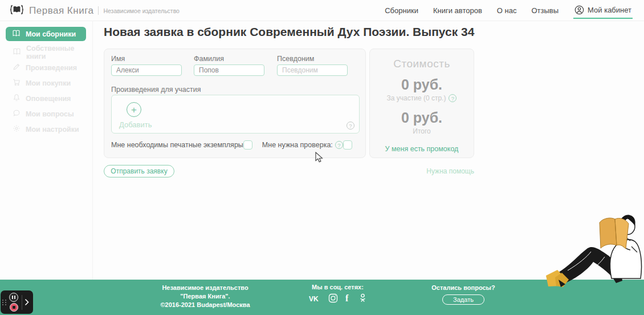 The width and height of the screenshot is (644, 315). I want to click on svg-text: VK, so click(313, 299).